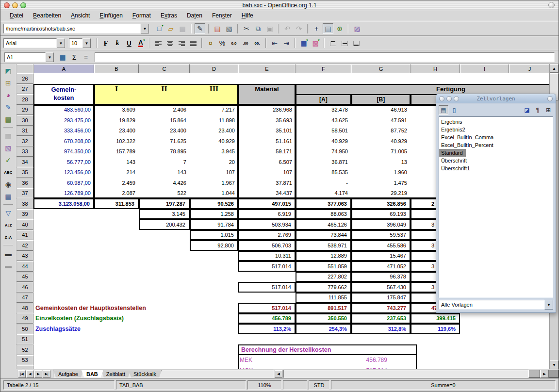 The height and width of the screenshot is (392, 559). I want to click on cell-A49: Einzelkosten (Zuschlagsbasis), so click(136, 319).